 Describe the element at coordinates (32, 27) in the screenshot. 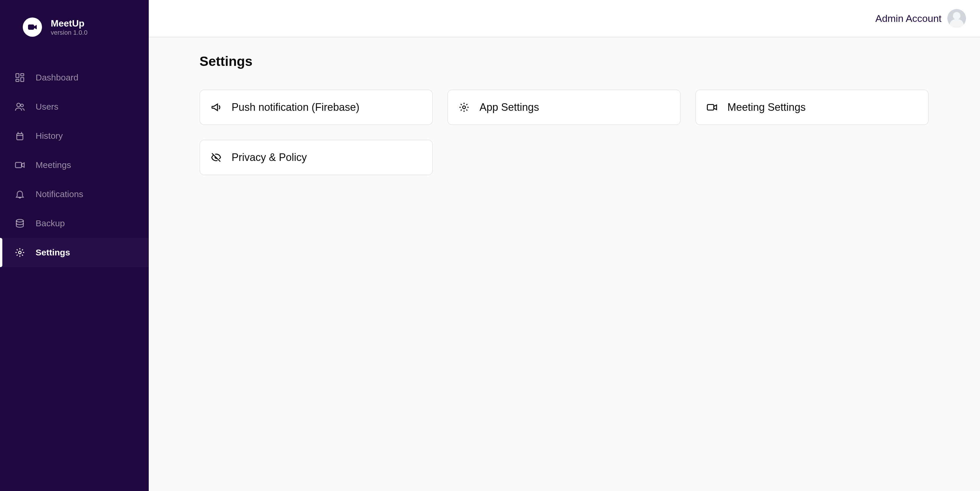

I see `app-logo` at that location.